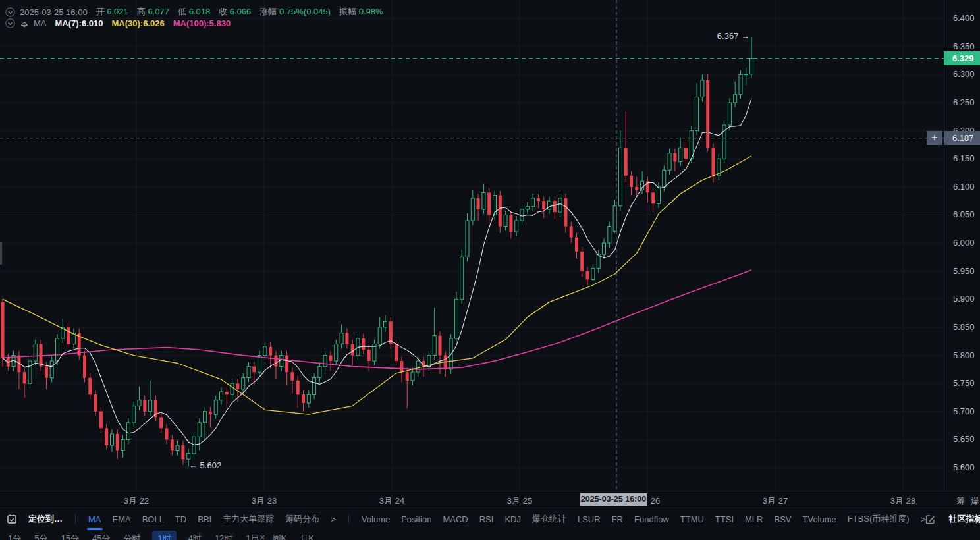 This screenshot has width=980, height=540. Describe the element at coordinates (964, 242) in the screenshot. I see `price-tick-6.000: 6.000` at that location.